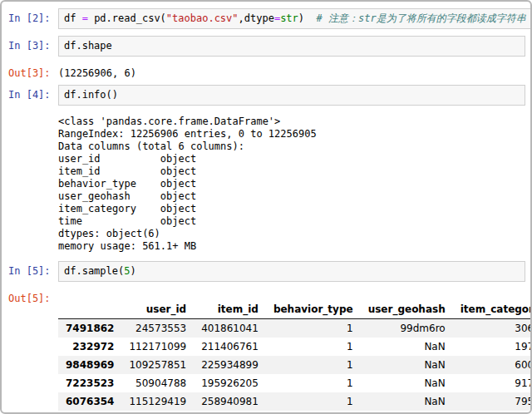  Describe the element at coordinates (90, 365) in the screenshot. I see `row-index: 9848969` at that location.